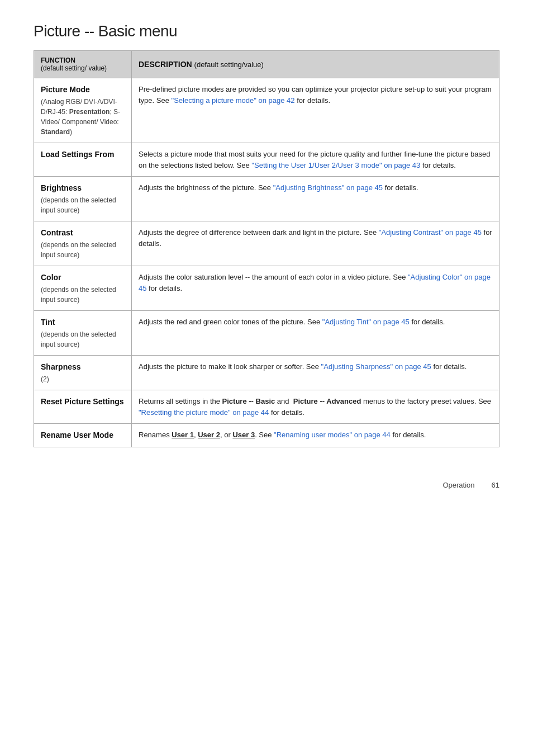 This screenshot has height=756, width=533. I want to click on func-name-reset-picture: Reset Picture Settings, so click(83, 401).